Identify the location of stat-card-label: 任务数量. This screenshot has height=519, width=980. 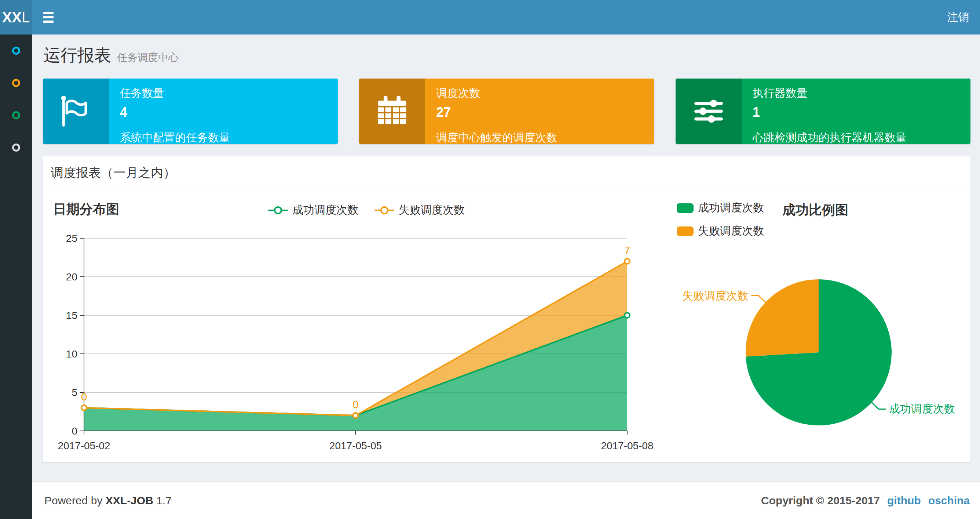
(224, 94).